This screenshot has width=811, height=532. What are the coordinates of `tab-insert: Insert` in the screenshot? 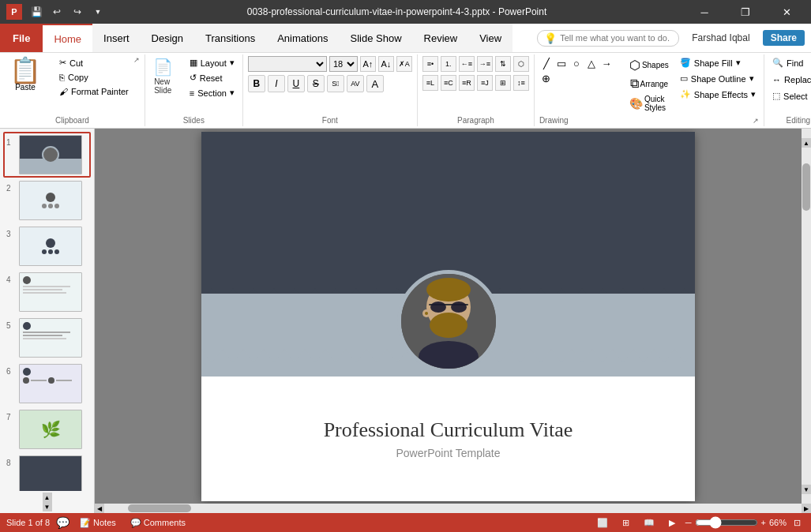 It's located at (117, 38).